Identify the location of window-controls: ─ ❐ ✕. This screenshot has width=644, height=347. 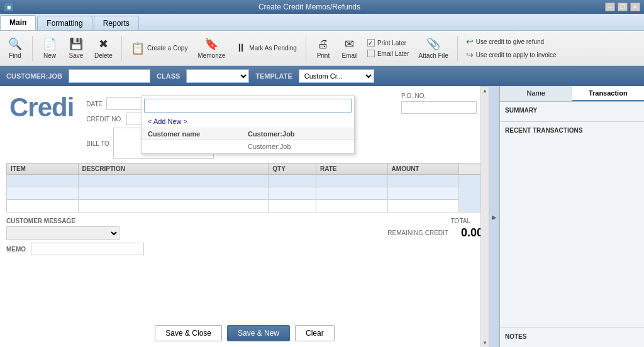
(623, 7).